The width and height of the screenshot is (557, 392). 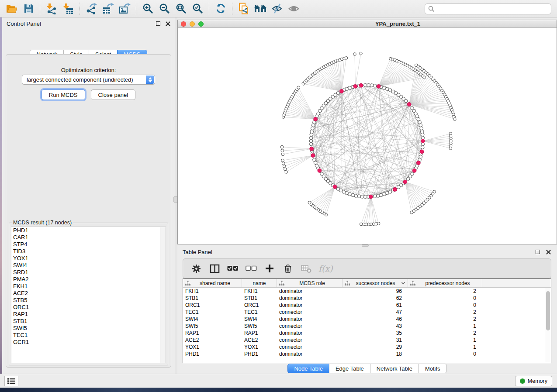 I want to click on table-row: SWI4 SWI4 dominator 46 2, so click(x=364, y=319).